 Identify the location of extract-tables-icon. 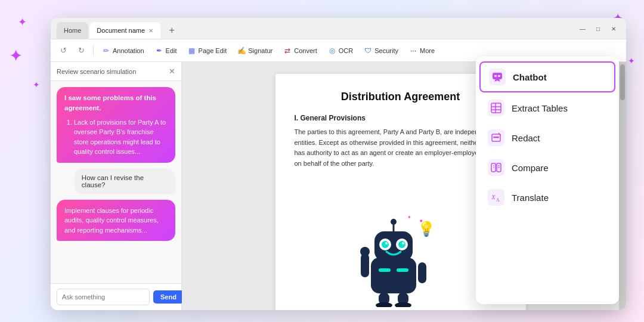
(496, 108).